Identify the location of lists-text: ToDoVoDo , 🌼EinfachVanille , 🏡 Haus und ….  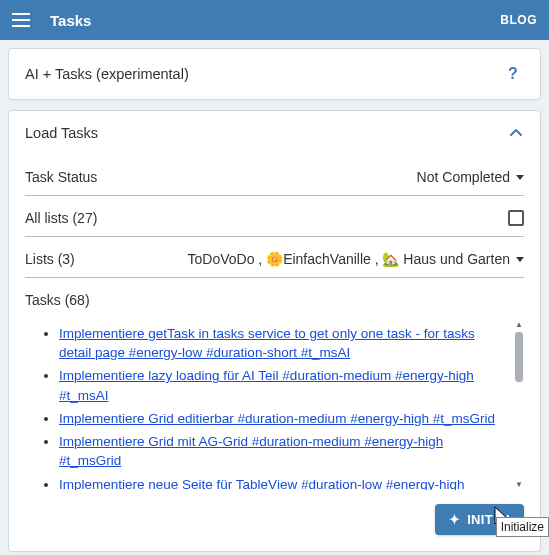
(349, 259).